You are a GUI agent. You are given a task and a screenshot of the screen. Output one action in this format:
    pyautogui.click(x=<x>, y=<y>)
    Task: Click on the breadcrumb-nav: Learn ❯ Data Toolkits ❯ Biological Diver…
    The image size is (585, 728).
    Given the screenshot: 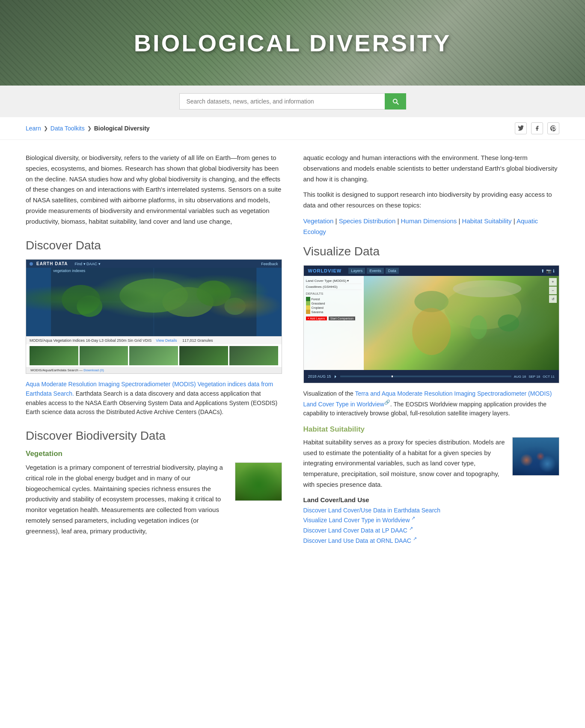 What is the action you would take?
    pyautogui.click(x=88, y=128)
    